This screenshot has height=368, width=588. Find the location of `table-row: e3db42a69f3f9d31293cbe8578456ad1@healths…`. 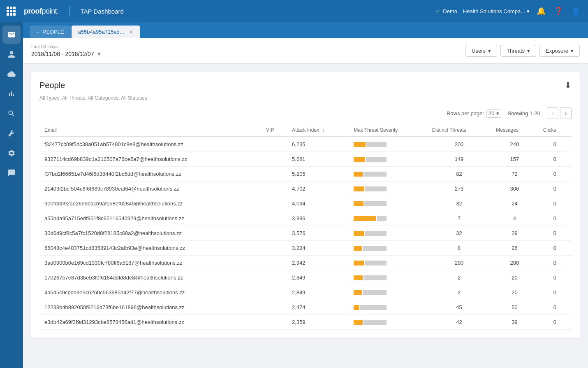

table-row: e3db42a69f3f9d31293cbe8578456ad1@healths… is located at coordinates (306, 322).